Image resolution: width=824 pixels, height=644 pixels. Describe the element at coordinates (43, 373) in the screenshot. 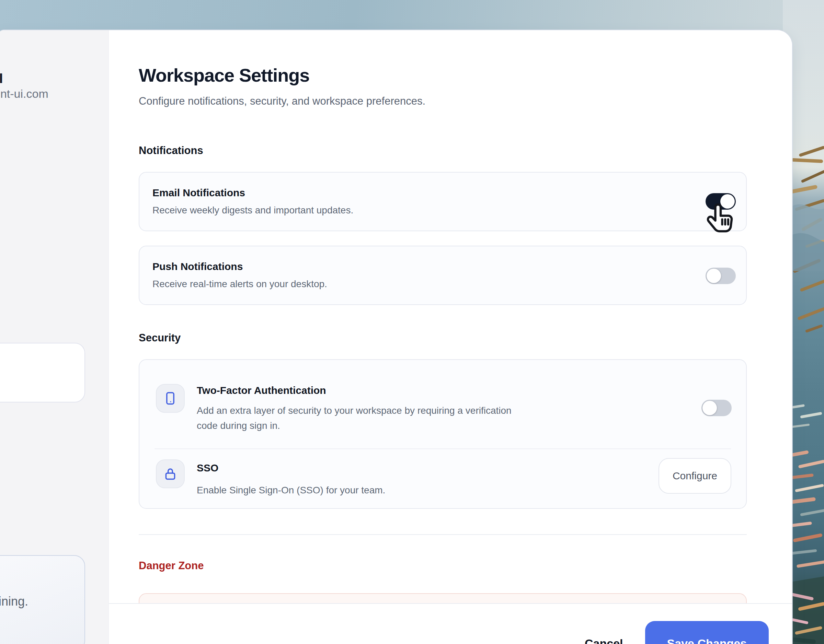

I see `sidebar-card` at that location.